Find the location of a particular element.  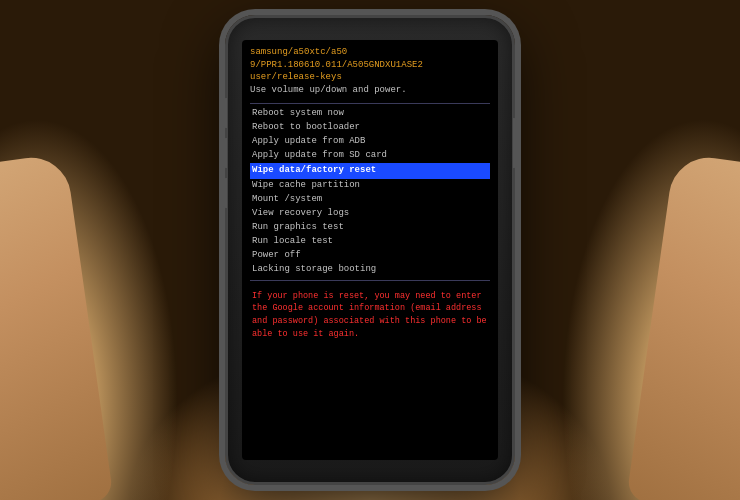

device-model-line: samsung/a50xtc/a50 is located at coordinates (370, 52).